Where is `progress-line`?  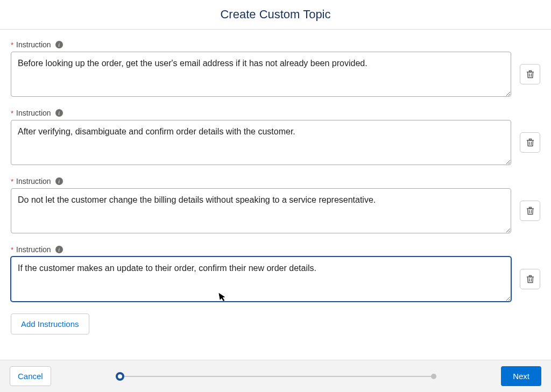
progress-line is located at coordinates (278, 376).